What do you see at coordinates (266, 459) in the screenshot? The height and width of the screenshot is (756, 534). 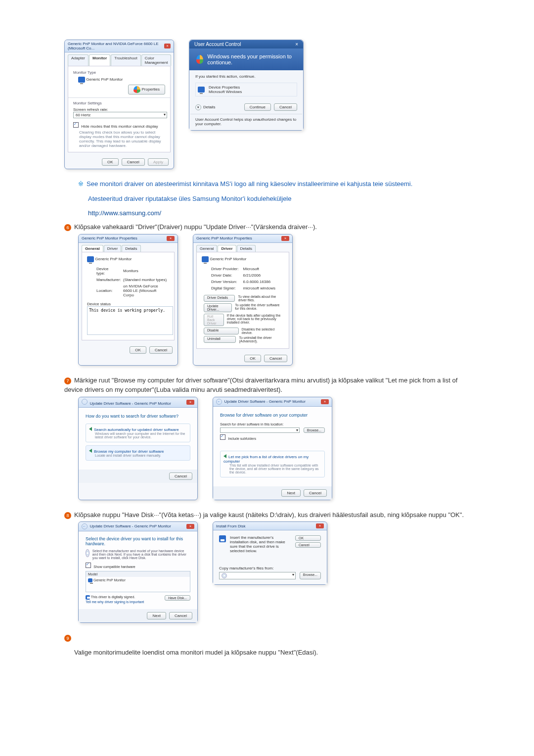 I see `pick-from-list-label: Let me pick from a list of device driver…` at bounding box center [266, 459].